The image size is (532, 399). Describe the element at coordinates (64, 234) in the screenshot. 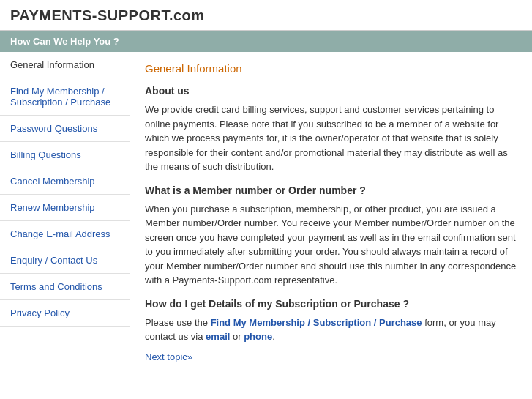

I see `sidebar-item-change-email: Change E-mail Address` at that location.